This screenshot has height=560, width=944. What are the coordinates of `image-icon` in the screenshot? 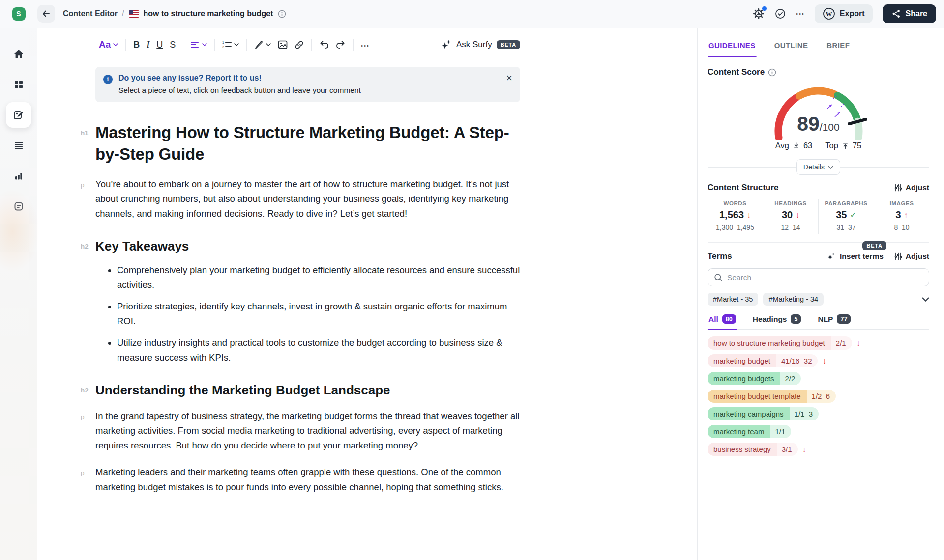 It's located at (283, 45).